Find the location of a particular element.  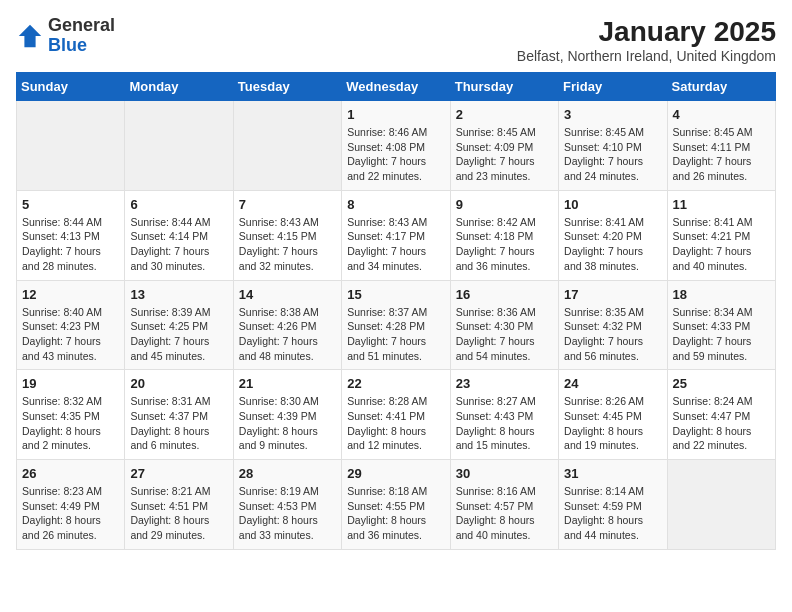

header-row: SundayMondayTuesdayWednesdayThursdayFrid… is located at coordinates (396, 87).